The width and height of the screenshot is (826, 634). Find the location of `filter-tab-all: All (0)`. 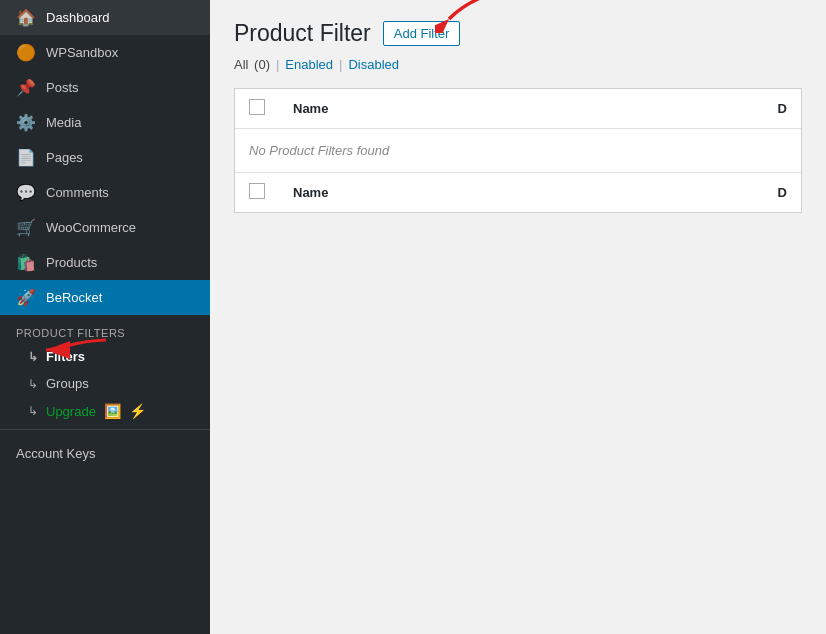

filter-tab-all: All (0) is located at coordinates (252, 64).